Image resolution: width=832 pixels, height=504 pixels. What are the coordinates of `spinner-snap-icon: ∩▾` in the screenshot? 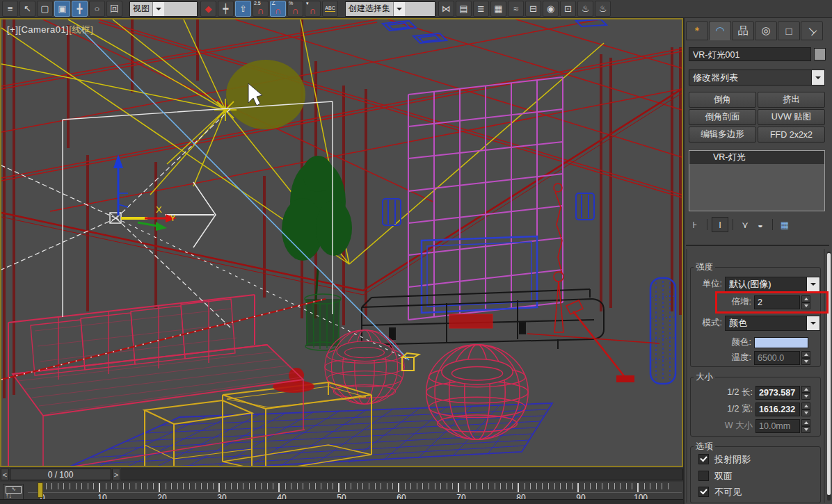 It's located at (313, 8).